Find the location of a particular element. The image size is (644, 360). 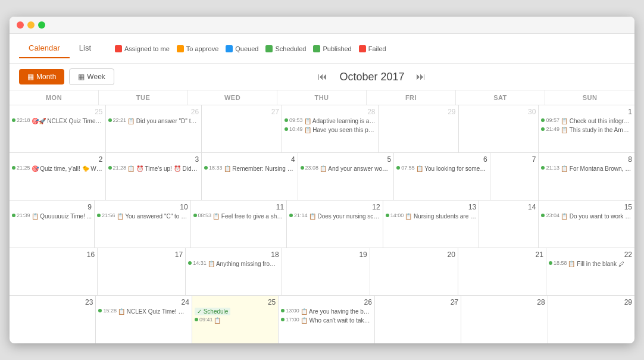

next-button: ⏭ is located at coordinates (421, 77).